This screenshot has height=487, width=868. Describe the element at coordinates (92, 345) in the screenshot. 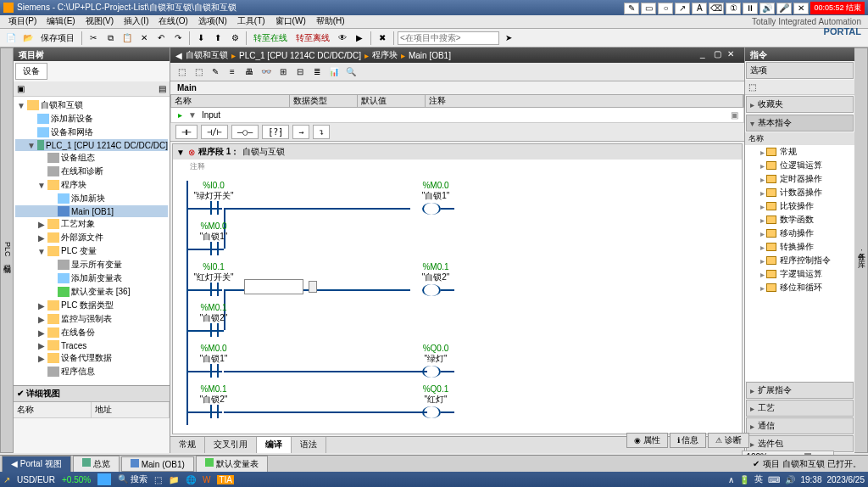

I see `tree-item: ▶Traces` at that location.